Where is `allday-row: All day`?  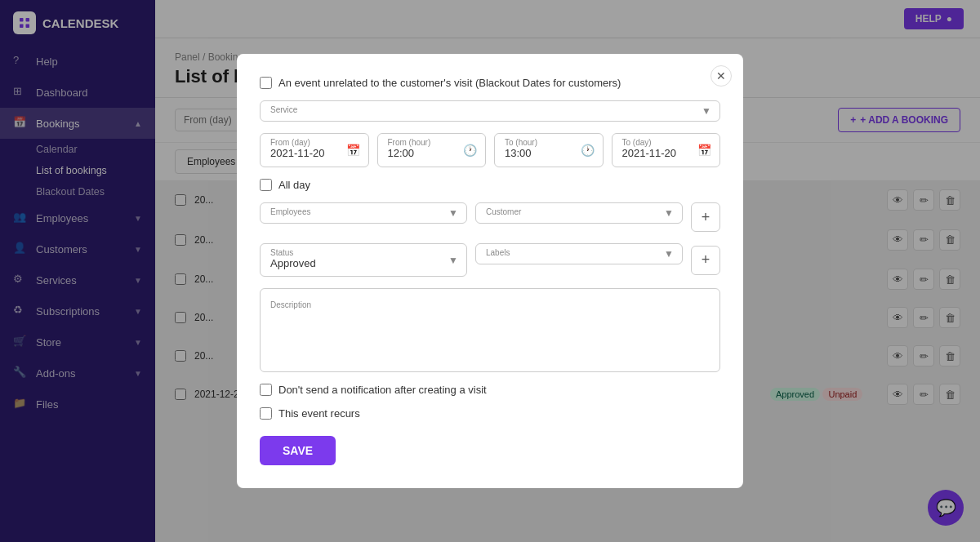
allday-row: All day is located at coordinates (490, 184).